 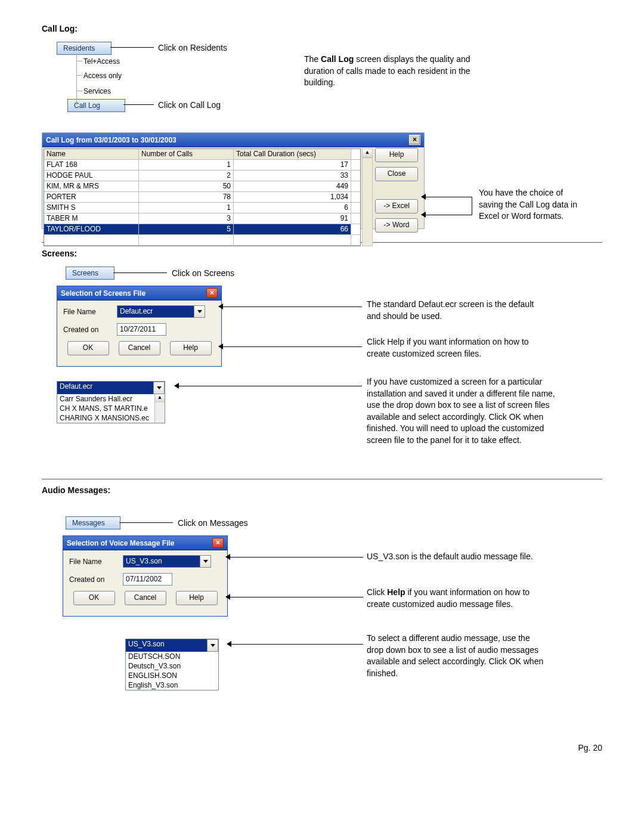 What do you see at coordinates (453, 348) in the screenshot?
I see `screens-para2: Click Help if you want information on ho…` at bounding box center [453, 348].